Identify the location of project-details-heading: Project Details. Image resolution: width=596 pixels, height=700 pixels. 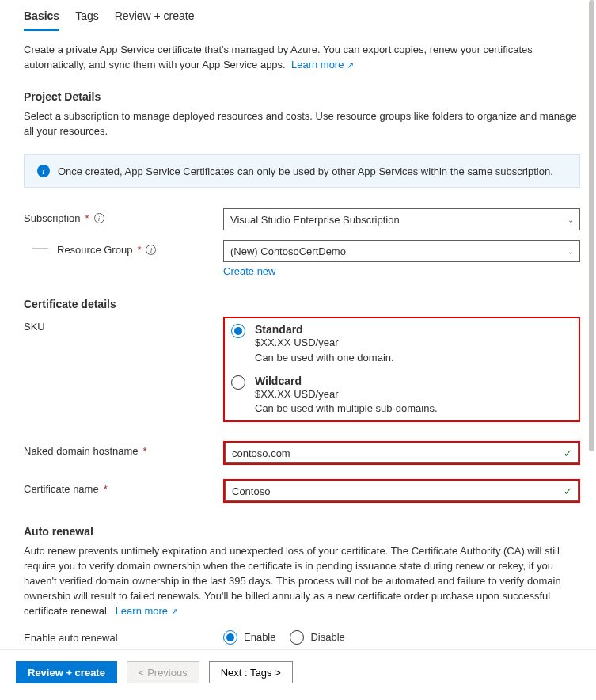
(302, 97).